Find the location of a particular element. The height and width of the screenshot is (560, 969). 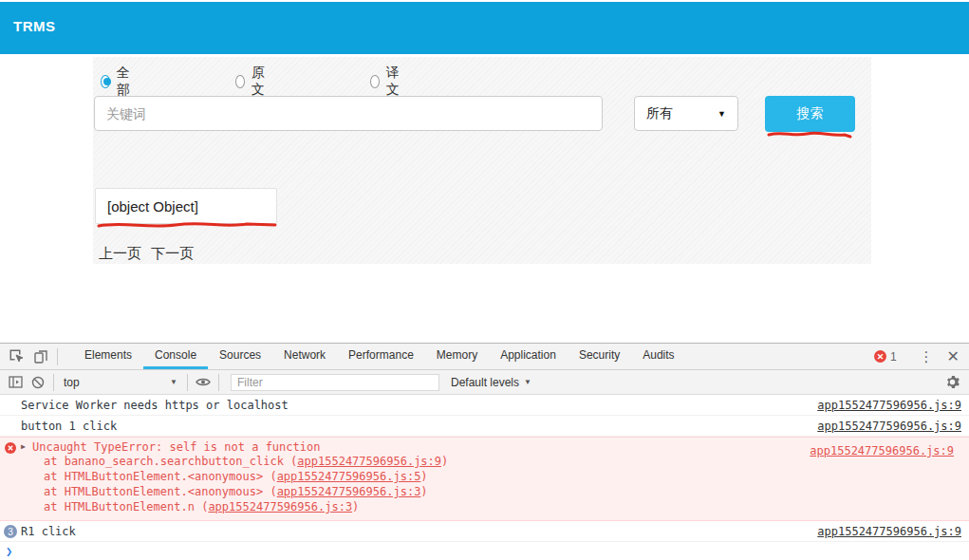

devtools-toolbar-right: ✕ 1 ⋮ ✕ is located at coordinates (922, 357).